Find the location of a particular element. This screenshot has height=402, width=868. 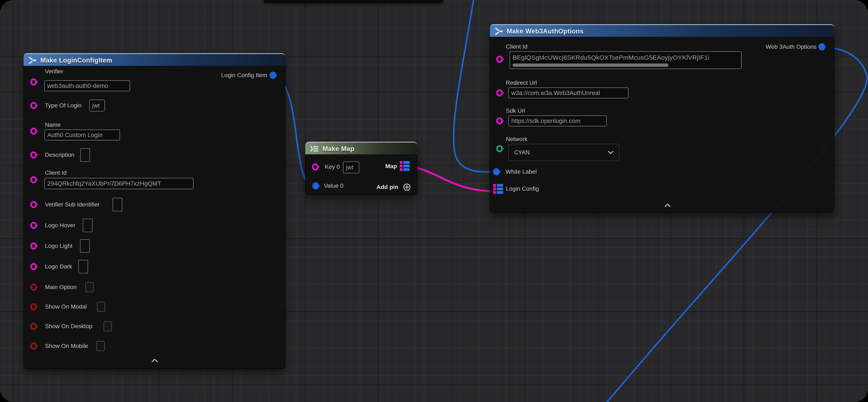

show-on-modal-label: Show On Modal is located at coordinates (66, 307).